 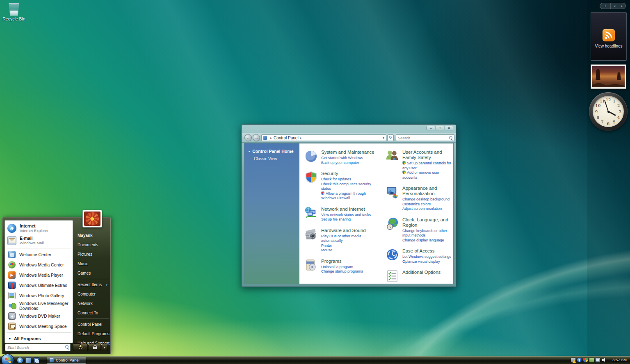 I want to click on back-button: ←, so click(x=248, y=138).